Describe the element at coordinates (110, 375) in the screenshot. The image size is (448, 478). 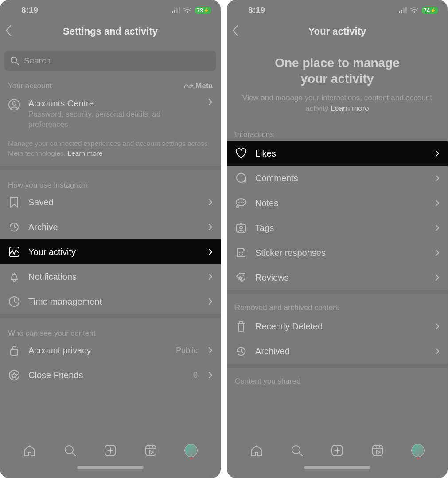
I see `row-close-friends: Close Friends 0` at that location.